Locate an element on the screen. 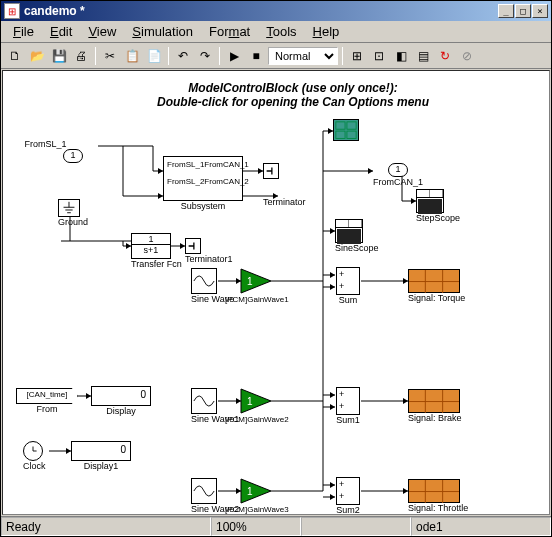 This screenshot has height=537, width=552. minimize-button: _ is located at coordinates (506, 11).